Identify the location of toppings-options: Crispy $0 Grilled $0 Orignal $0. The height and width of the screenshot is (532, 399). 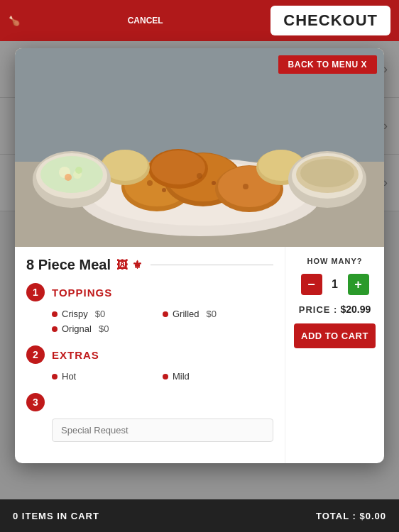
(150, 321).